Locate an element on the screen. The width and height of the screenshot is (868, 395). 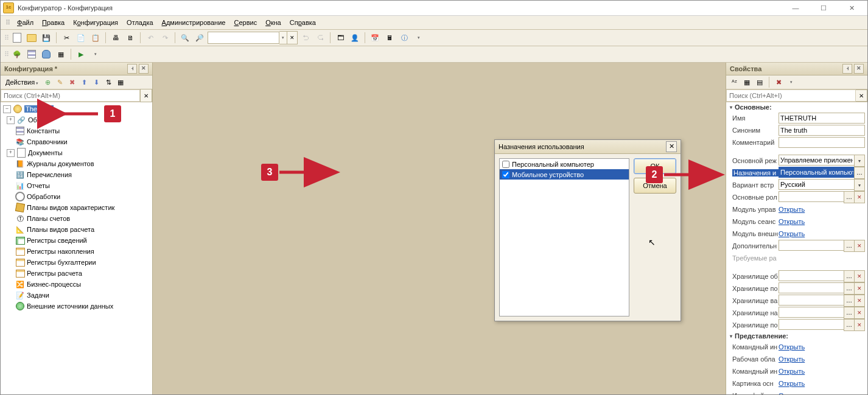
name-input is located at coordinates (822, 118).